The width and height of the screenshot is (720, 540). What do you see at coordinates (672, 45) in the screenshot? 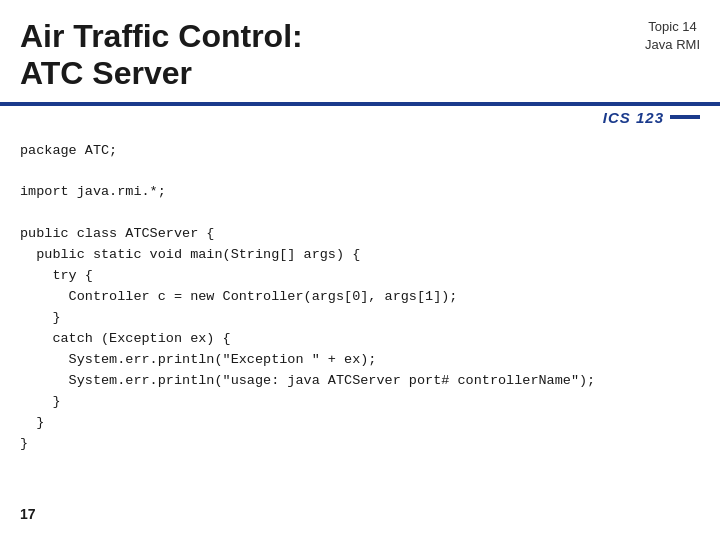
I see `topic-line2: Java RMI` at bounding box center [672, 45].